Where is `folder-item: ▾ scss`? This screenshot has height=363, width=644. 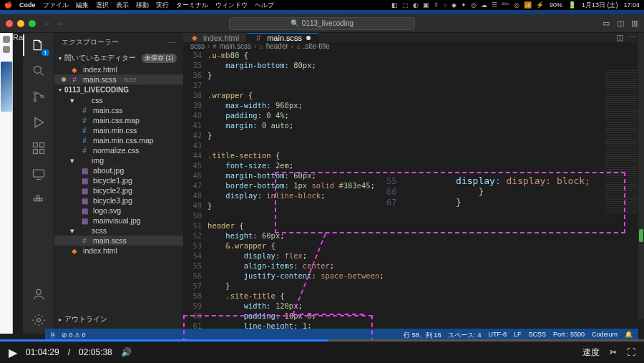 folder-item: ▾ scss is located at coordinates (119, 231).